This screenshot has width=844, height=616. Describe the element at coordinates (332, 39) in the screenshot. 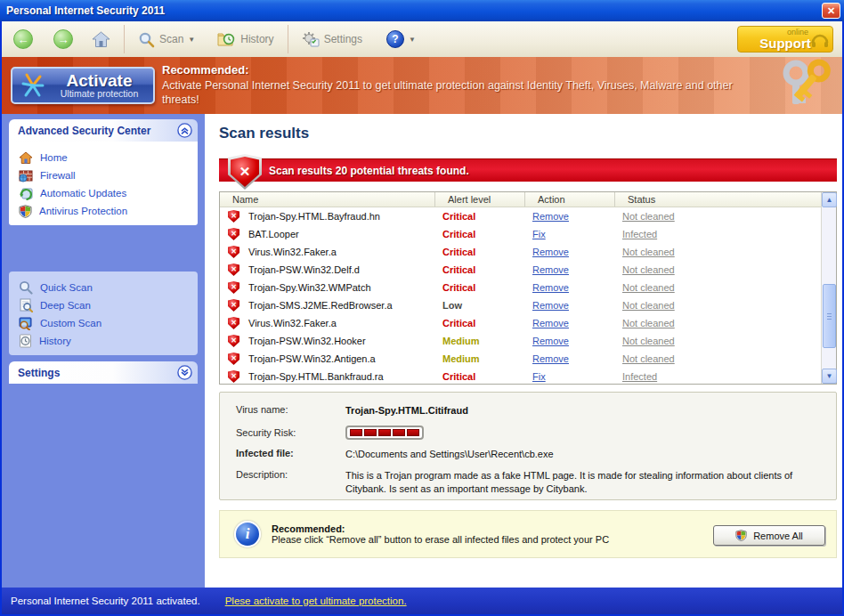

I see `settings-button: Settings` at that location.